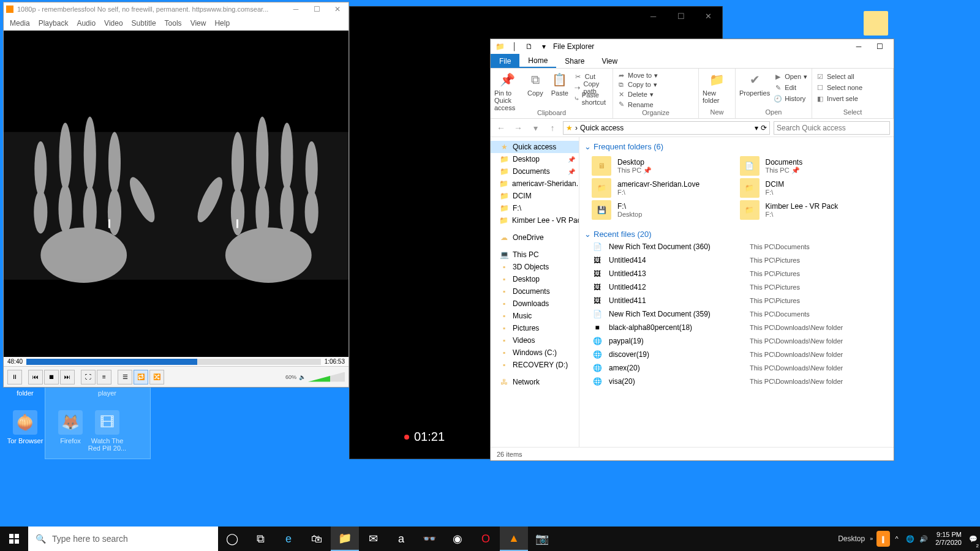 Image resolution: width=980 pixels, height=551 pixels. Describe the element at coordinates (736, 247) in the screenshot. I see `recent-file-row: 📄New Rich Text Document (360)This PC\Doc…` at that location.